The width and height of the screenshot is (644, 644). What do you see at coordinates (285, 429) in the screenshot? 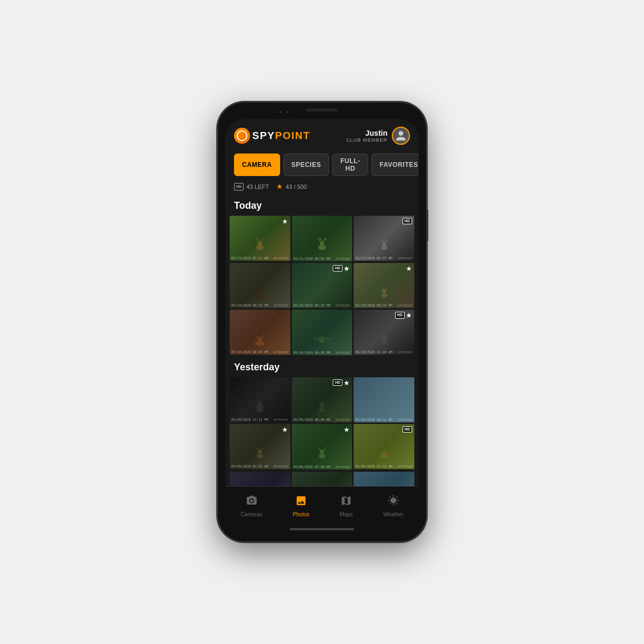
I see `star-badge-y4: ★` at bounding box center [285, 429].